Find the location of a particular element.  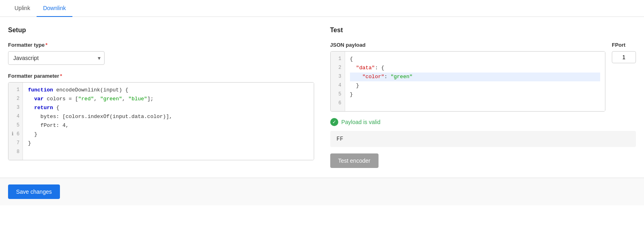

json-line-num-3: 3 is located at coordinates (338, 77).